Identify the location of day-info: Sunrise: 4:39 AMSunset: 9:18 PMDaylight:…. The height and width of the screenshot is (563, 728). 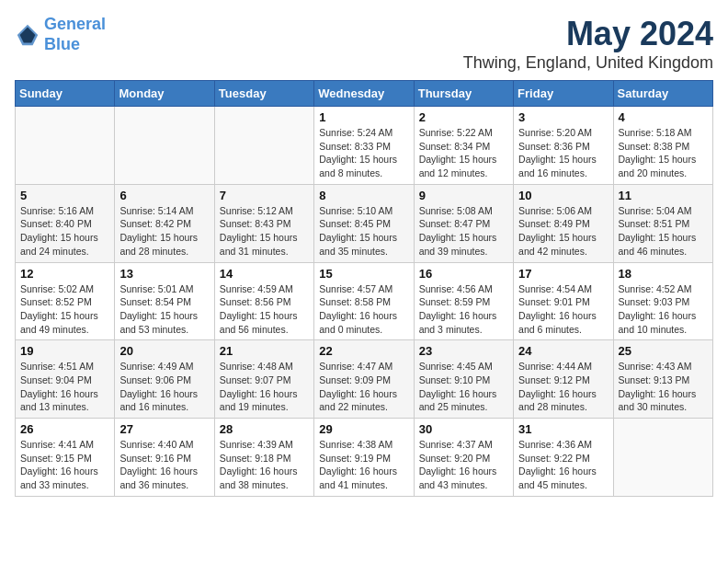
(265, 465).